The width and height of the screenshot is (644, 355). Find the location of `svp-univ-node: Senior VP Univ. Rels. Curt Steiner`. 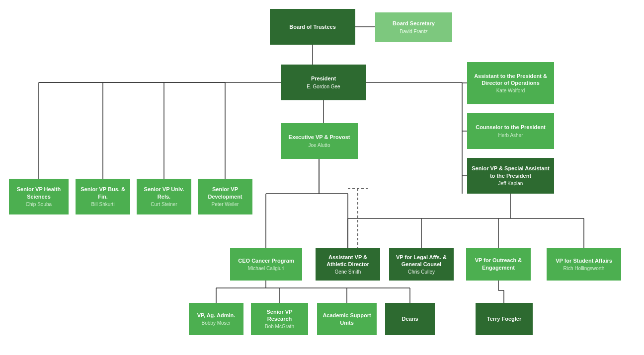

svp-univ-node: Senior VP Univ. Rels. Curt Steiner is located at coordinates (164, 197).